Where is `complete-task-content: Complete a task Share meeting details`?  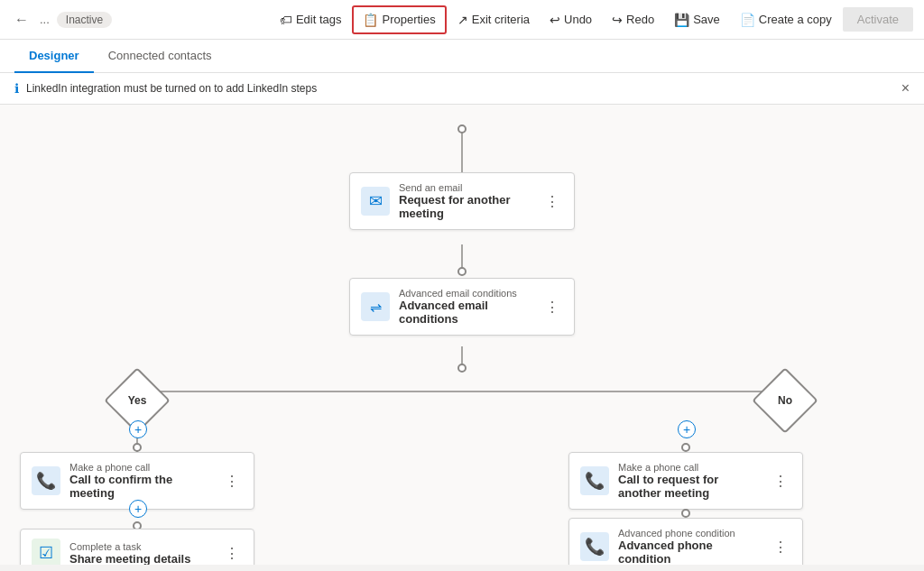 complete-task-content: Complete a task Share meeting details is located at coordinates (141, 554).